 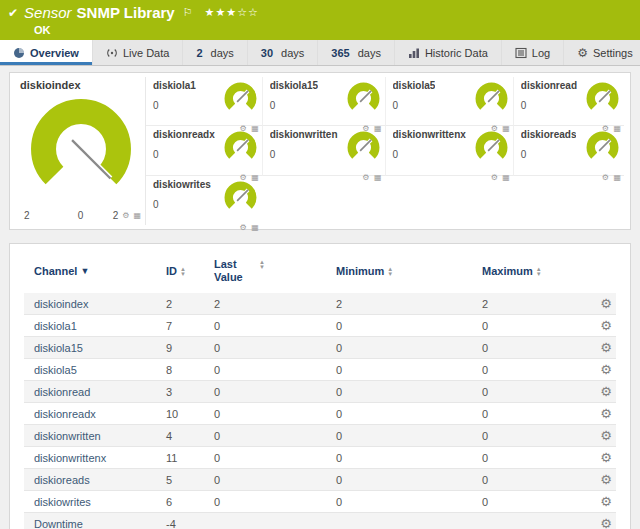 What do you see at coordinates (215, 52) in the screenshot?
I see `tab-2-days: 2days` at bounding box center [215, 52].